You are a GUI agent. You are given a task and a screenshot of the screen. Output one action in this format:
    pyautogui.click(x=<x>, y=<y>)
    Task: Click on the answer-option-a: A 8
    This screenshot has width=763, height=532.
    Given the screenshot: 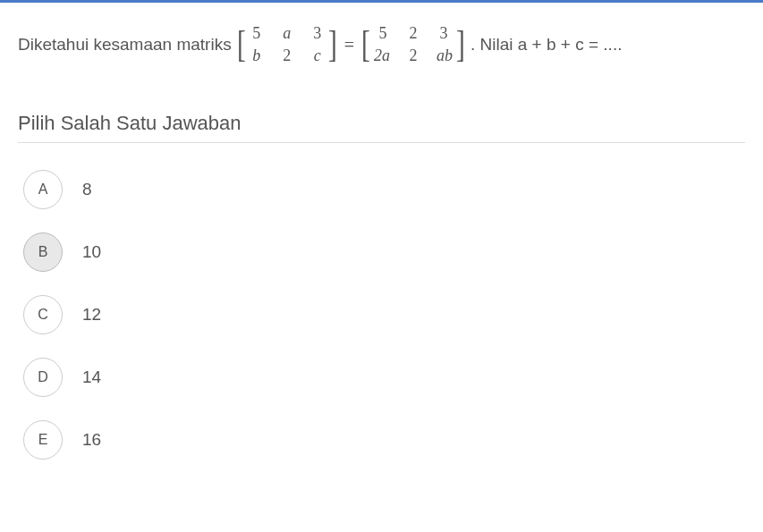 What is the action you would take?
    pyautogui.click(x=385, y=190)
    